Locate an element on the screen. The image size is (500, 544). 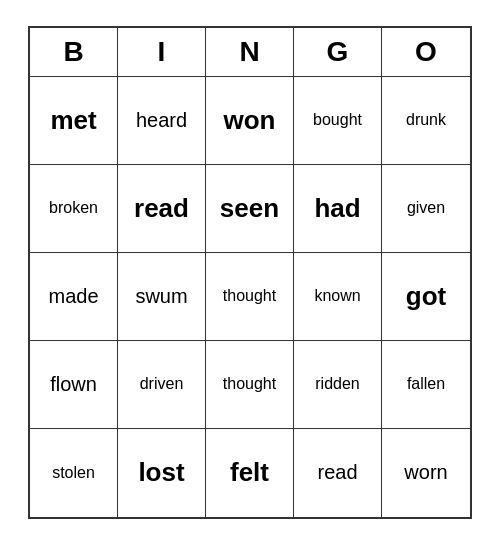
cell-text: heard is located at coordinates (162, 120).